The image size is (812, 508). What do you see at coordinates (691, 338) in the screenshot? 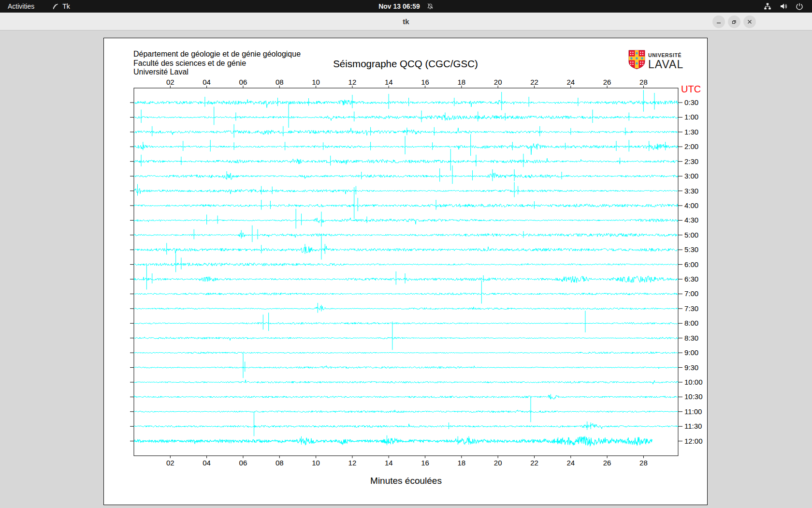
I see `trace-time-label: 8:30` at bounding box center [691, 338].